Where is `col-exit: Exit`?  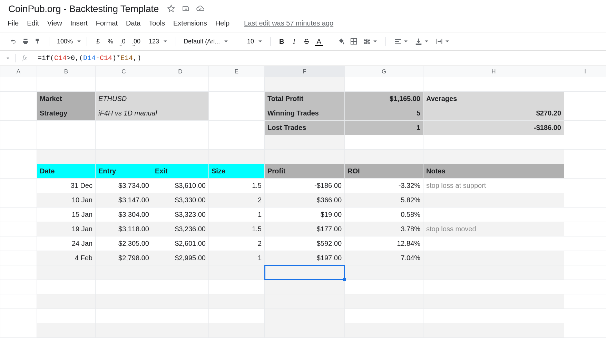 col-exit: Exit is located at coordinates (180, 171).